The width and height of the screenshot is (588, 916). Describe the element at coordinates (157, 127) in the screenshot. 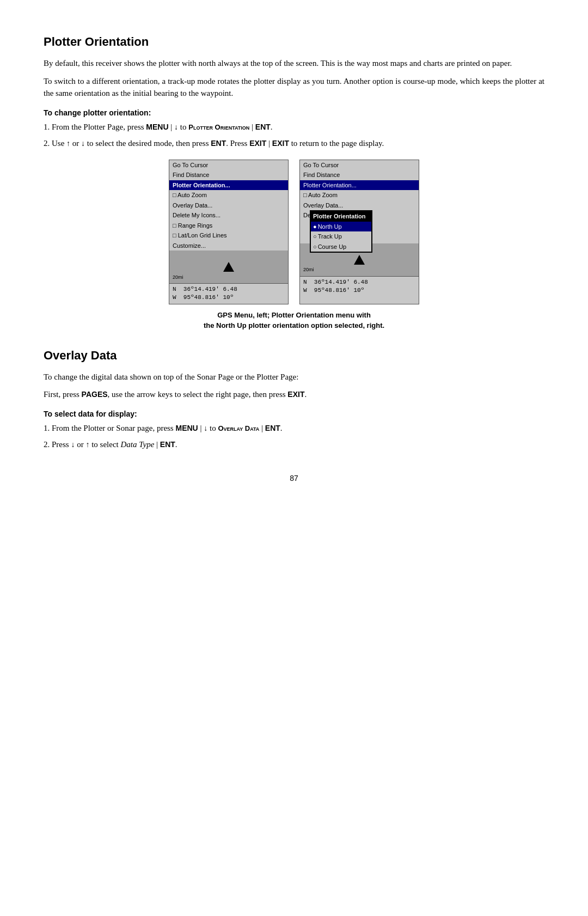

I see `menu-key: MENU` at that location.